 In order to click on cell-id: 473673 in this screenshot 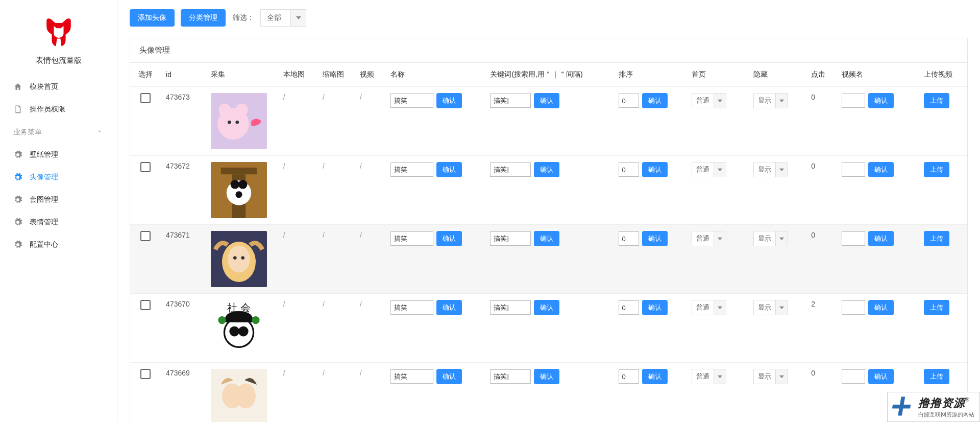, I will do `click(183, 122)`.